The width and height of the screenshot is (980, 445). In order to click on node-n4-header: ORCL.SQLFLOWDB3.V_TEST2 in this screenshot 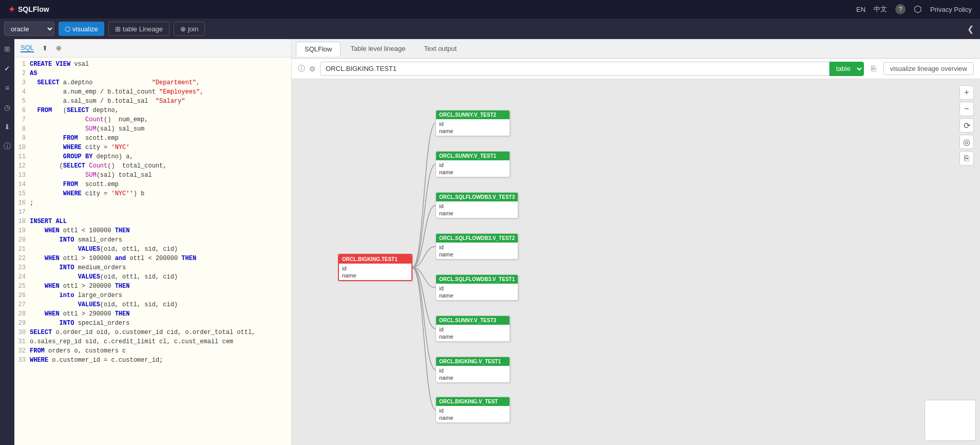, I will do `click(477, 238)`.